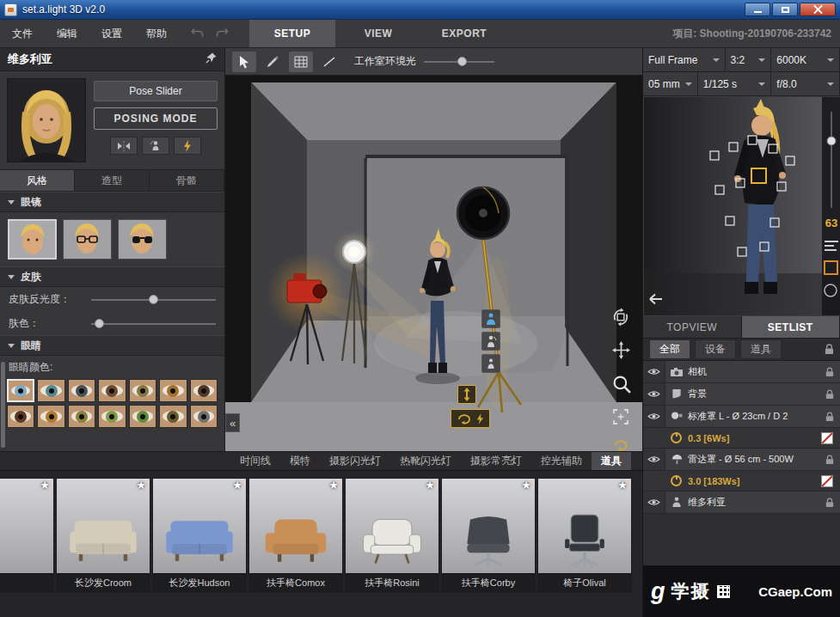  What do you see at coordinates (378, 34) in the screenshot?
I see `tab-view: VIEW` at bounding box center [378, 34].